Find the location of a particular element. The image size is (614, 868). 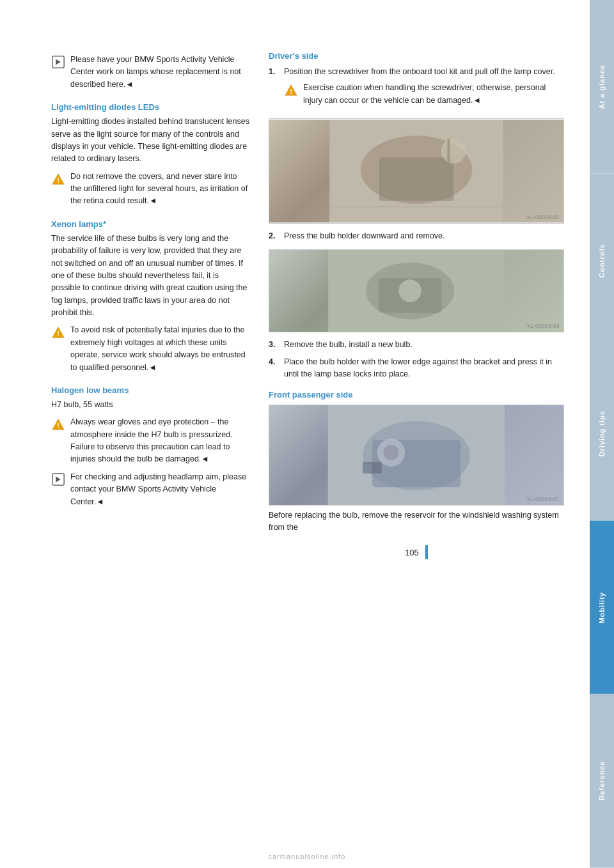

step-4: 4. Place the bulb holder with the lower … is located at coordinates (416, 368).